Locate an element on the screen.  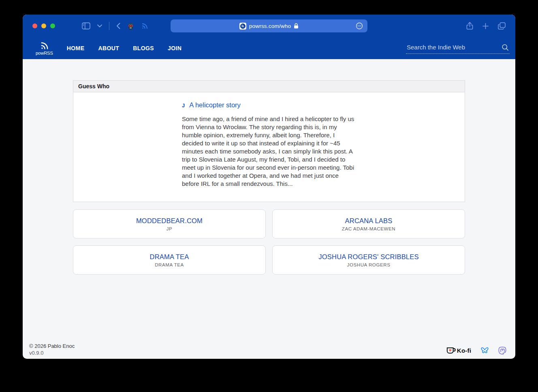
search-input is located at coordinates (454, 47).